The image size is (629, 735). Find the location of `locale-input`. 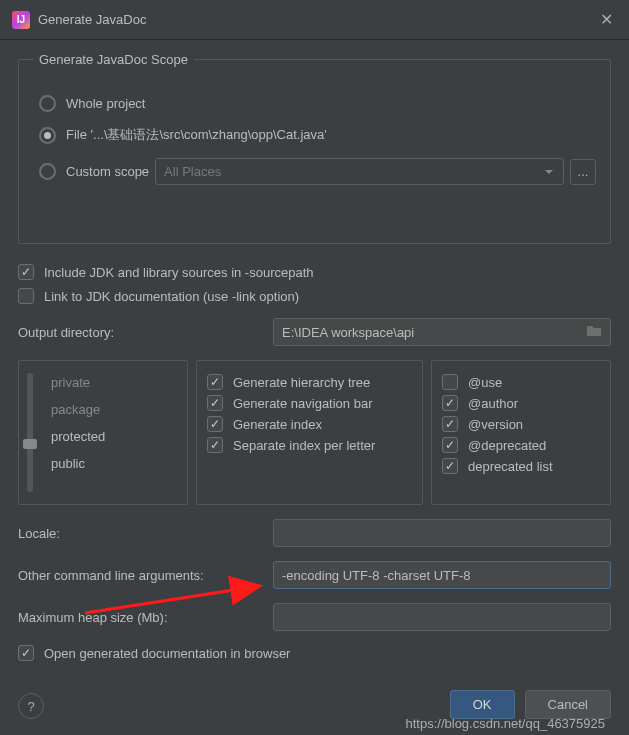

locale-input is located at coordinates (442, 533).